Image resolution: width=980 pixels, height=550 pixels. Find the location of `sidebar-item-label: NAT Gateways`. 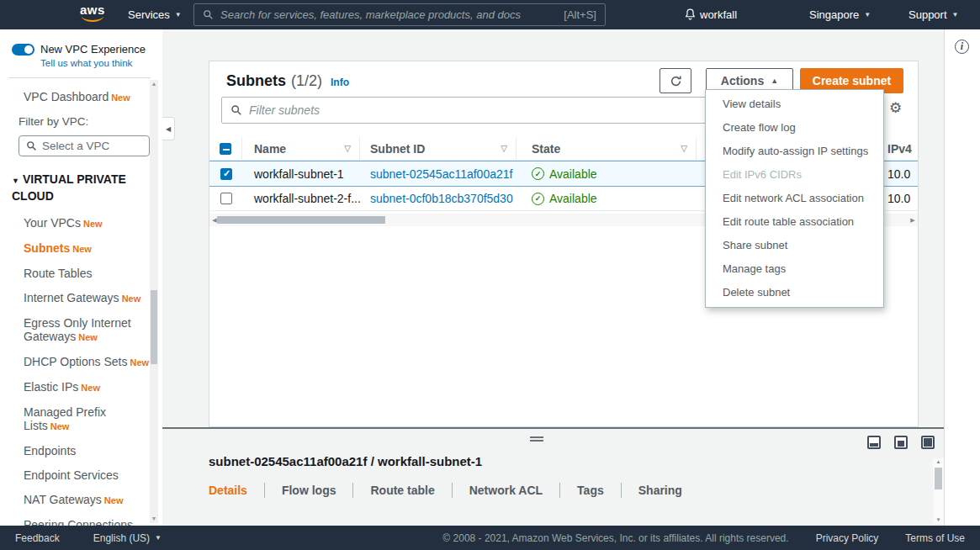

sidebar-item-label: NAT Gateways is located at coordinates (62, 500).